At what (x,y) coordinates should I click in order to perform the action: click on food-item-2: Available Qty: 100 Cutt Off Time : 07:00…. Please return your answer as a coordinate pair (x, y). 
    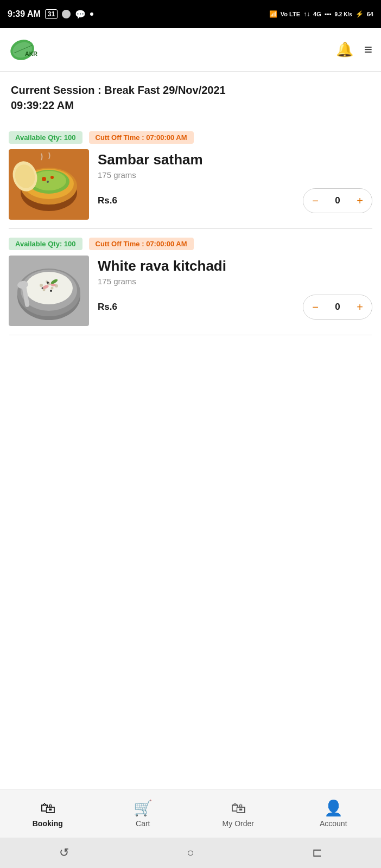
    Looking at the image, I should click on (190, 282).